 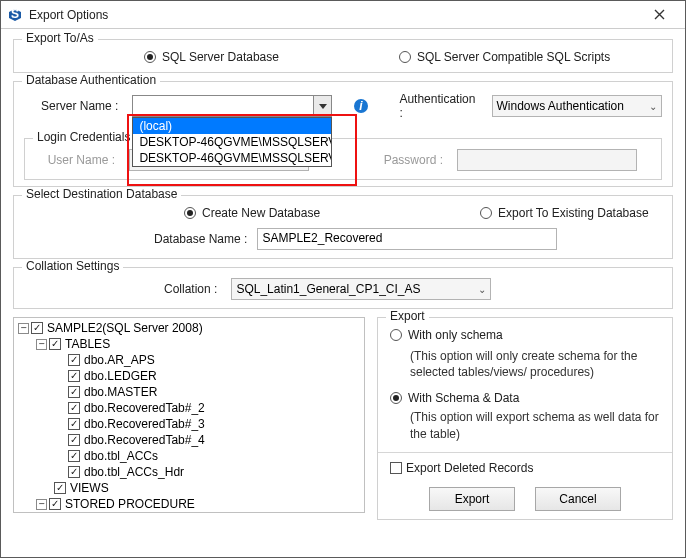 What do you see at coordinates (232, 142) in the screenshot?
I see `dropdown-item-desktop1: DESKTOP-46QGVME\MSSQLSERVER` at bounding box center [232, 142].